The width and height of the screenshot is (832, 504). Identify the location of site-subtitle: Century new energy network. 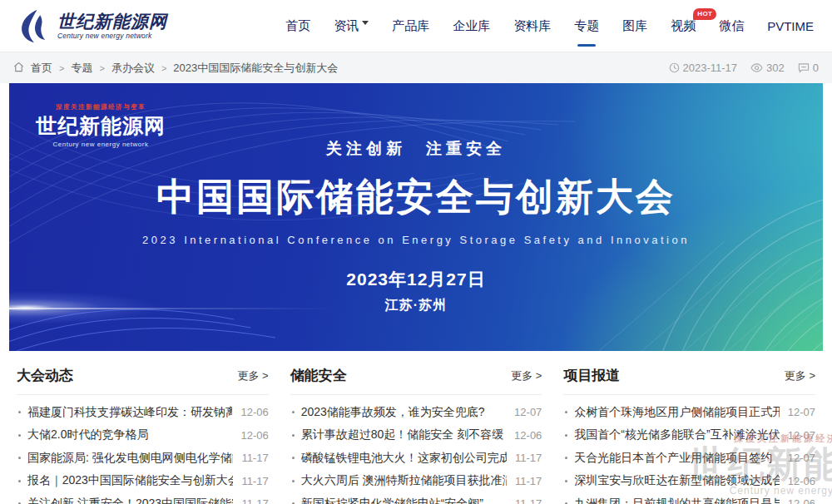
(112, 37).